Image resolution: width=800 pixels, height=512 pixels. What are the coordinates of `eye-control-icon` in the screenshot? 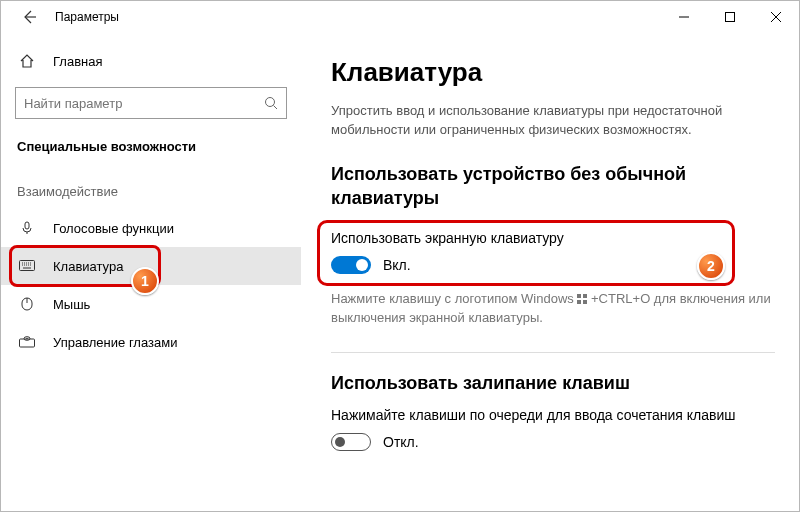 It's located at (27, 342).